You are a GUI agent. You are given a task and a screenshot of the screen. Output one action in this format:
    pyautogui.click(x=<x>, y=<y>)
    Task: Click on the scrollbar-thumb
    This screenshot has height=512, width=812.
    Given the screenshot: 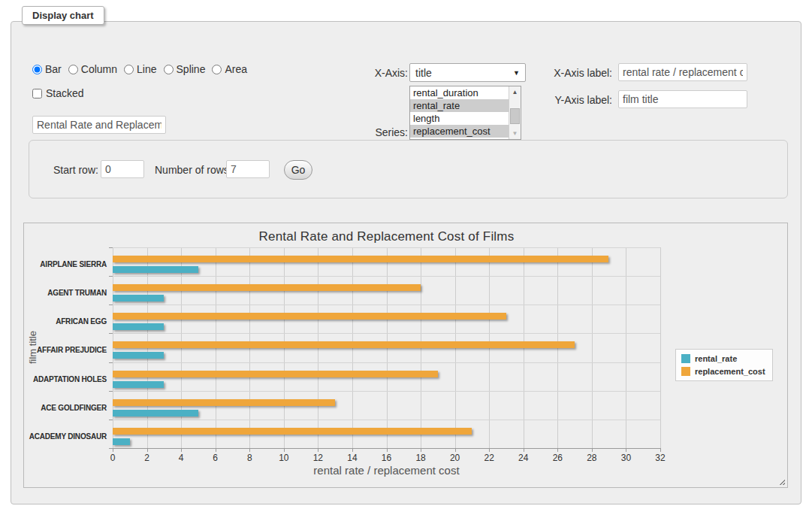 What is the action you would take?
    pyautogui.click(x=515, y=116)
    